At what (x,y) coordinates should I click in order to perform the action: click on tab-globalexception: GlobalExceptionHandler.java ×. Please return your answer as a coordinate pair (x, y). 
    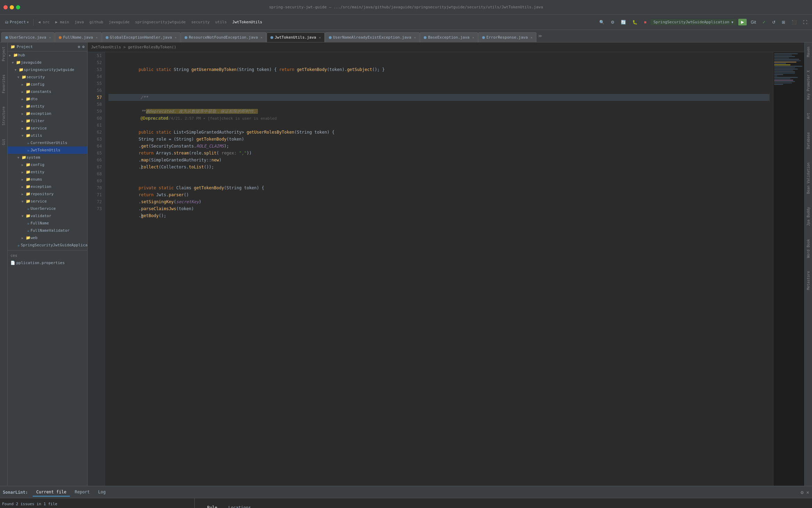
    Looking at the image, I should click on (141, 37).